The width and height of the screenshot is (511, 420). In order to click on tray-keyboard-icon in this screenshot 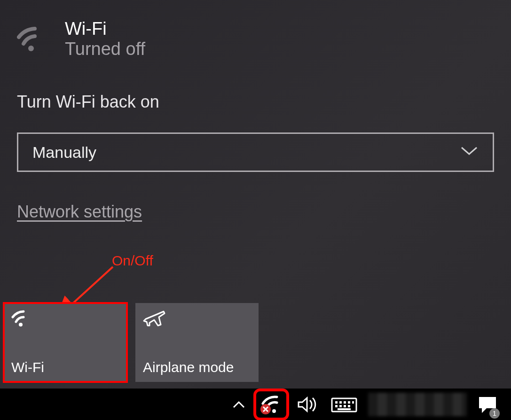, I will do `click(344, 404)`.